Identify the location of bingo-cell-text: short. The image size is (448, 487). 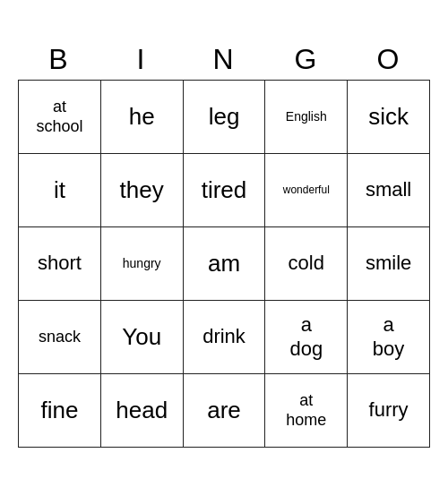
(59, 263).